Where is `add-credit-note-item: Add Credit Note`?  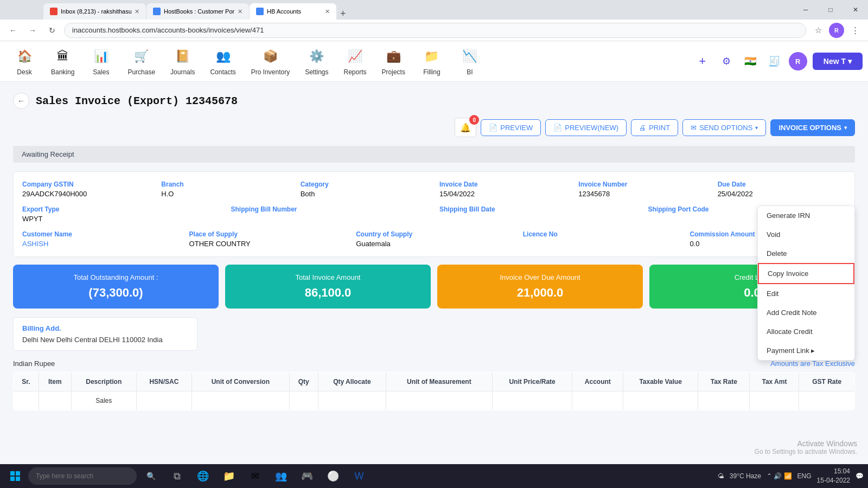
add-credit-note-item: Add Credit Note is located at coordinates (806, 312).